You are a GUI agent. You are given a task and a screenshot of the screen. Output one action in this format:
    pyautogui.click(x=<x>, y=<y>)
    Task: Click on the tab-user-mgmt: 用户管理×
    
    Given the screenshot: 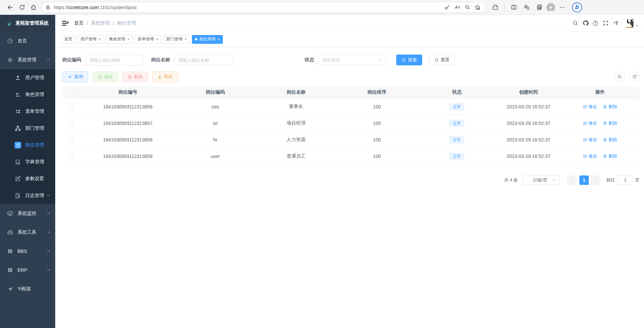 What is the action you would take?
    pyautogui.click(x=91, y=39)
    